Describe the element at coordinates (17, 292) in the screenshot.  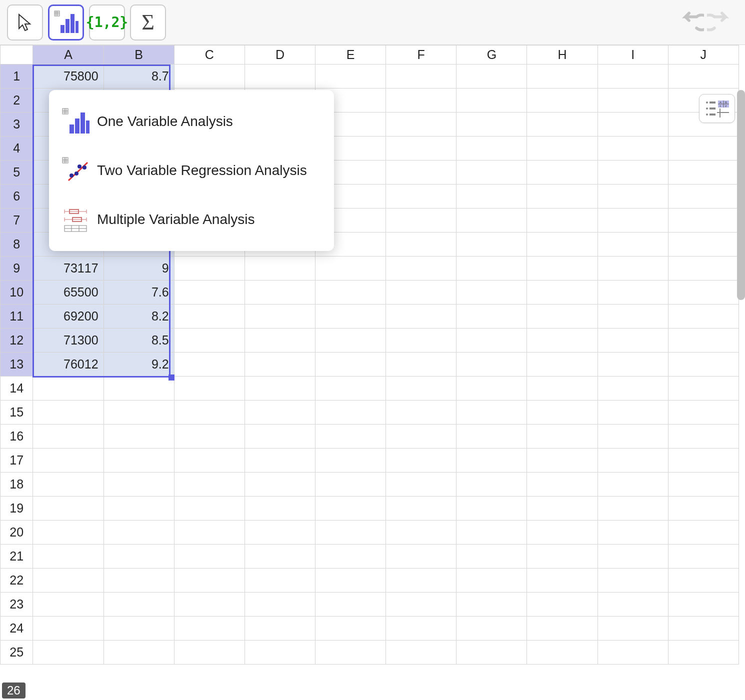
I see `row-header-10: 10` at that location.